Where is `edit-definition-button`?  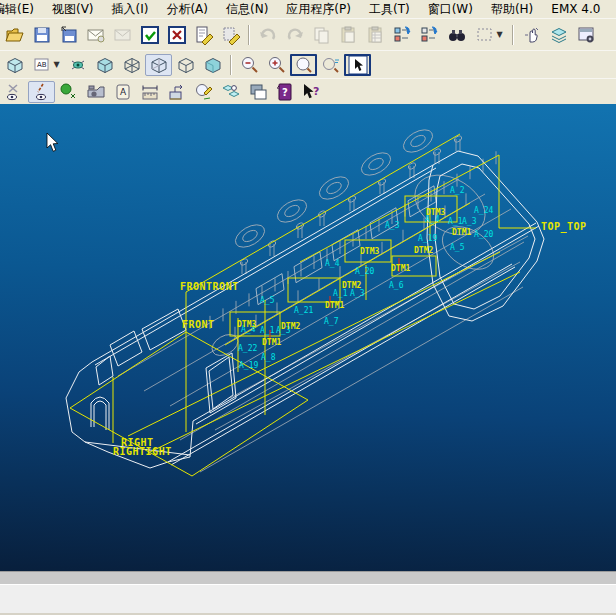
edit-definition-button is located at coordinates (204, 35).